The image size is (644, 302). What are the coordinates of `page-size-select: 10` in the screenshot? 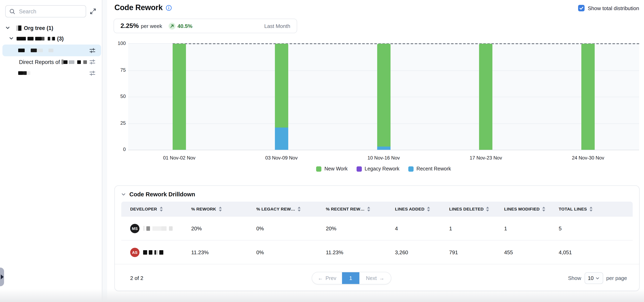 It's located at (594, 278).